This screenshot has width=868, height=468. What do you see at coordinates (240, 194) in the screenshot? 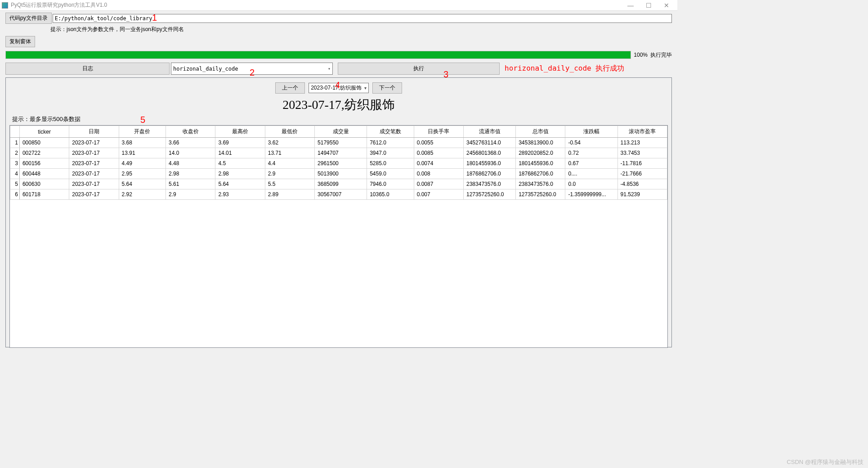
I see `table-cell: 2.93` at bounding box center [240, 194].